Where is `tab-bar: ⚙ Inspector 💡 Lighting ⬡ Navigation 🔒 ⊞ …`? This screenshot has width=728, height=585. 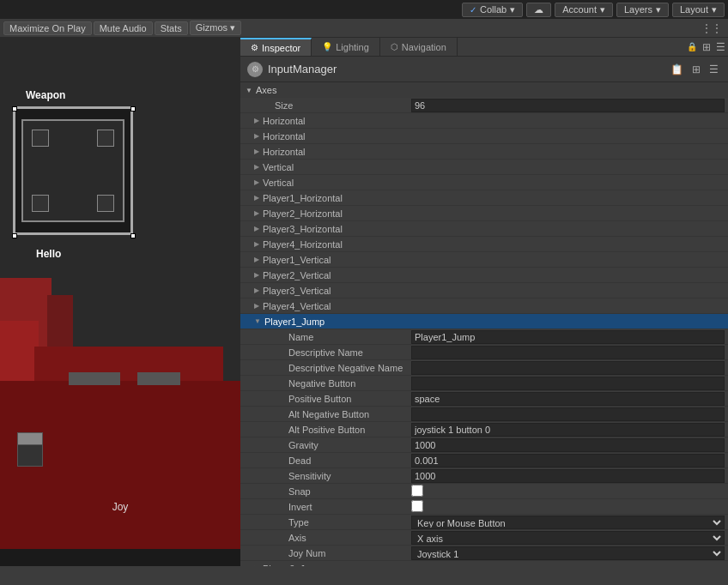 tab-bar: ⚙ Inspector 💡 Lighting ⬡ Navigation 🔒 ⊞ … is located at coordinates (484, 47).